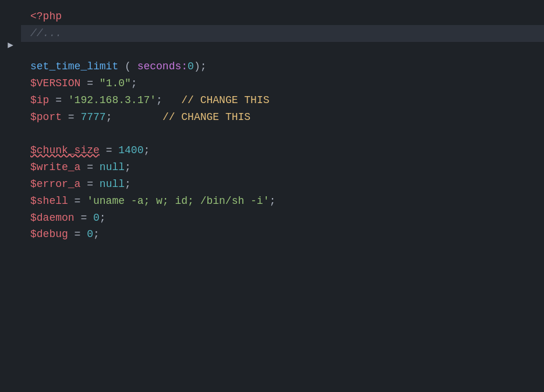 The width and height of the screenshot is (544, 392). Describe the element at coordinates (55, 83) in the screenshot. I see `var-version: $VERSION` at that location.